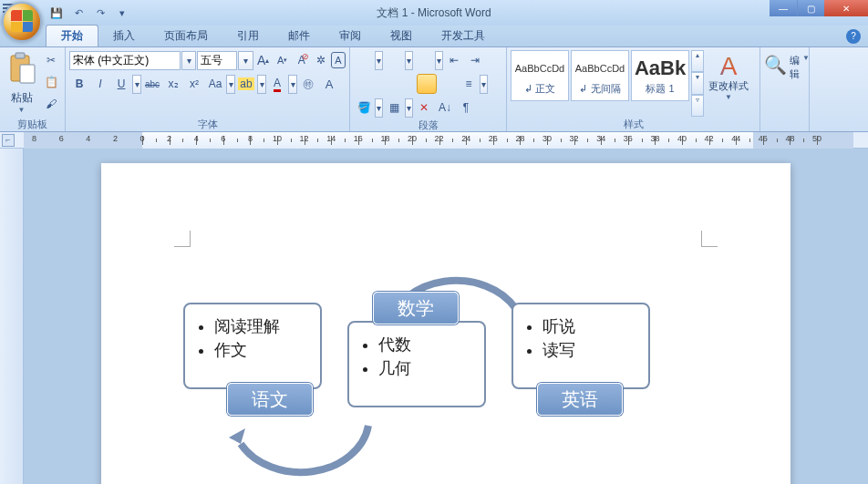  I want to click on phonetic-guide-icon: ✲, so click(321, 60).